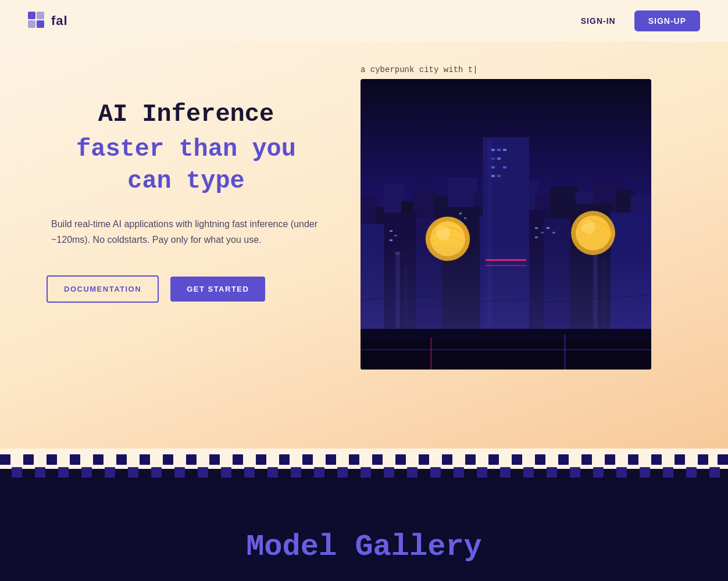 Image resolution: width=728 pixels, height=581 pixels. What do you see at coordinates (364, 466) in the screenshot?
I see `divider-section: // Pixel pattern row 1 /* pixel gen */` at bounding box center [364, 466].